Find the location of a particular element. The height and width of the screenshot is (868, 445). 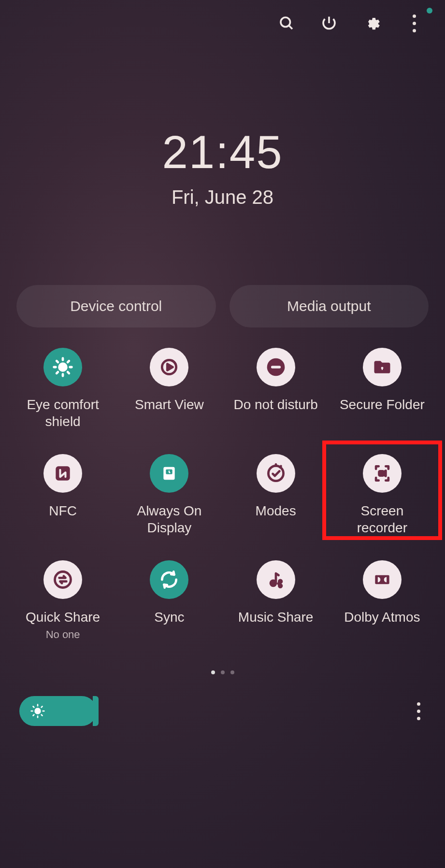

record-icon is located at coordinates (382, 473).